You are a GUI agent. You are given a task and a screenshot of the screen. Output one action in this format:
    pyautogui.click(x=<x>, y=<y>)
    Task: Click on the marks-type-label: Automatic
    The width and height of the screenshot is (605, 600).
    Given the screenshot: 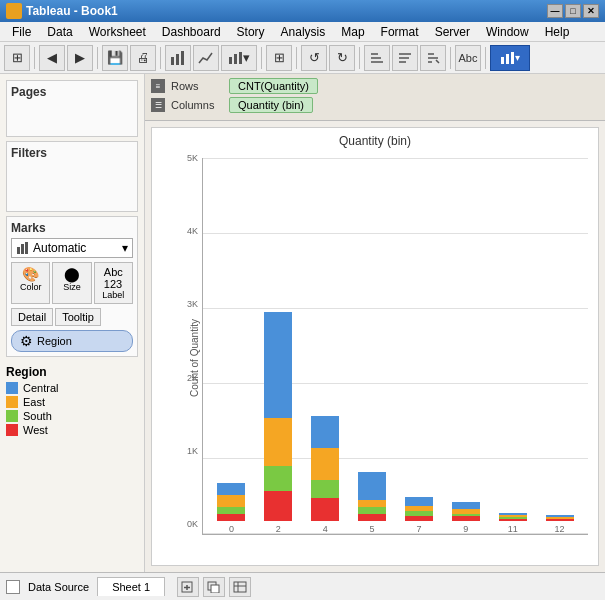 What is the action you would take?
    pyautogui.click(x=60, y=248)
    